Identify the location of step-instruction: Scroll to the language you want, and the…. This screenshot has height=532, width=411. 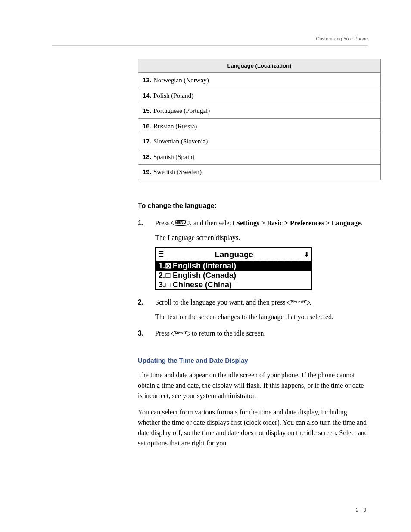
(262, 302).